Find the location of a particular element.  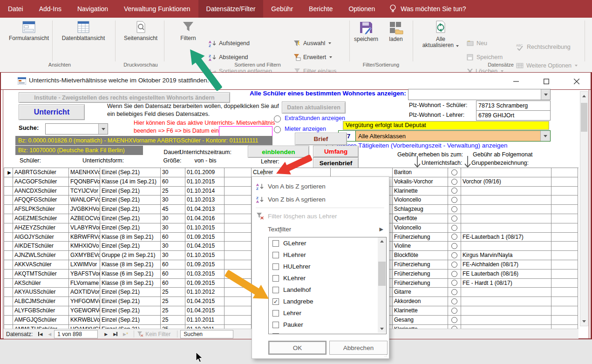

ribbon-tab-optionen: Optionen is located at coordinates (361, 9).